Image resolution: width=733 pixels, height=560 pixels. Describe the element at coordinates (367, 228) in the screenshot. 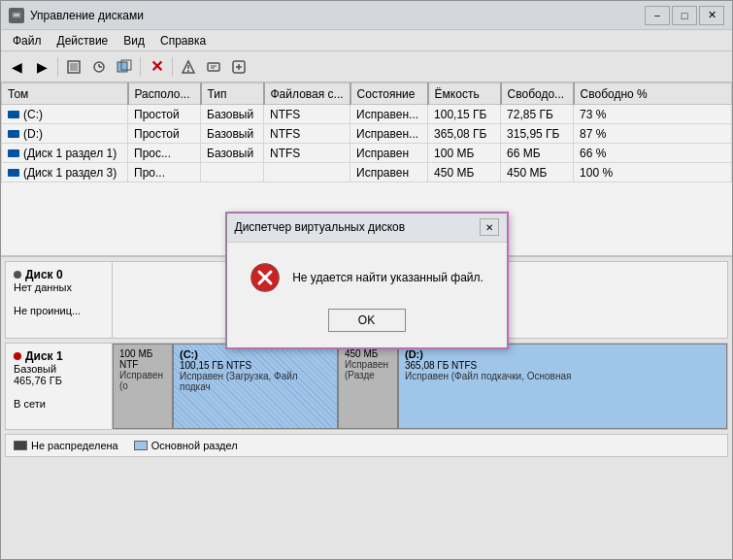

I see `dialog-titlebar: Диспетчер виртуальных дисков ✕` at that location.